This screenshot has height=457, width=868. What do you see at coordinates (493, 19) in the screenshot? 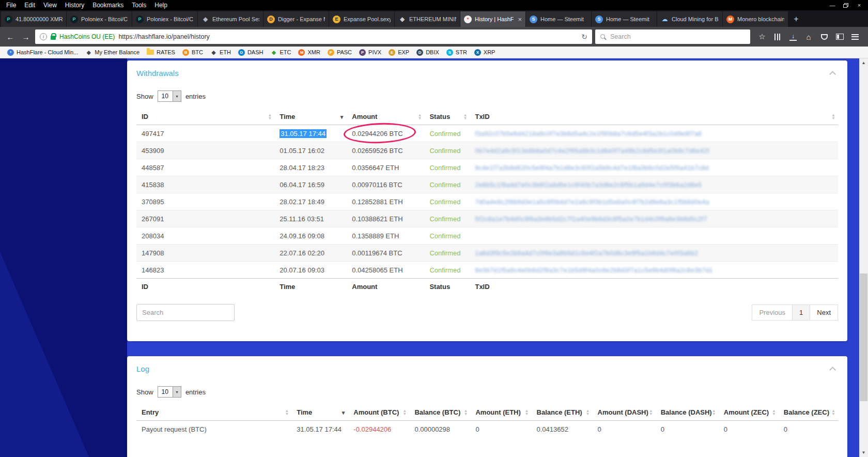
I see `browser-tab: * History | HashFl ×` at bounding box center [493, 19].